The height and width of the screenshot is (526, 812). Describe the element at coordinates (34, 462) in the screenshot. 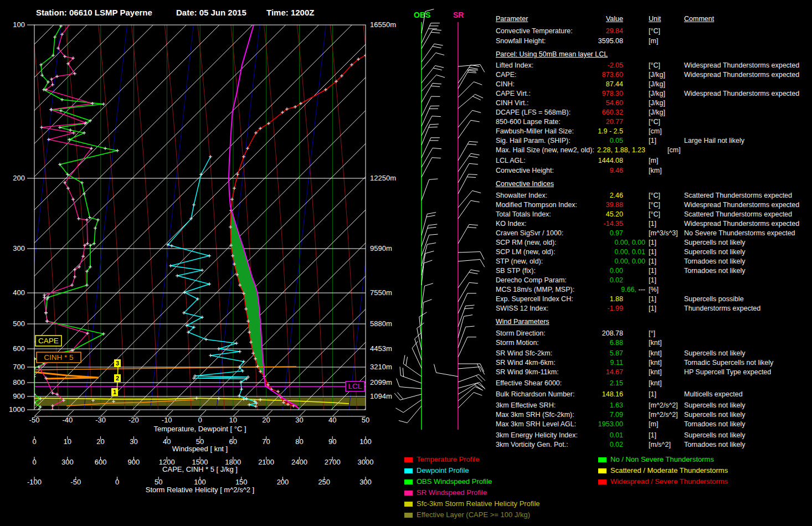

I see `axis-tick-label: 0` at that location.